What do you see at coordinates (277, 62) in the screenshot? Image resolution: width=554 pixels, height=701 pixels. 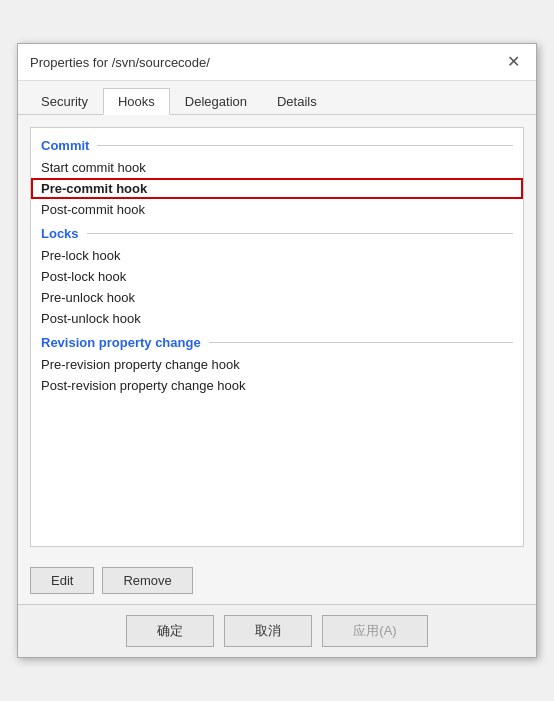 I see `title-bar: Properties for /svn/sourcecode/ ✕` at bounding box center [277, 62].